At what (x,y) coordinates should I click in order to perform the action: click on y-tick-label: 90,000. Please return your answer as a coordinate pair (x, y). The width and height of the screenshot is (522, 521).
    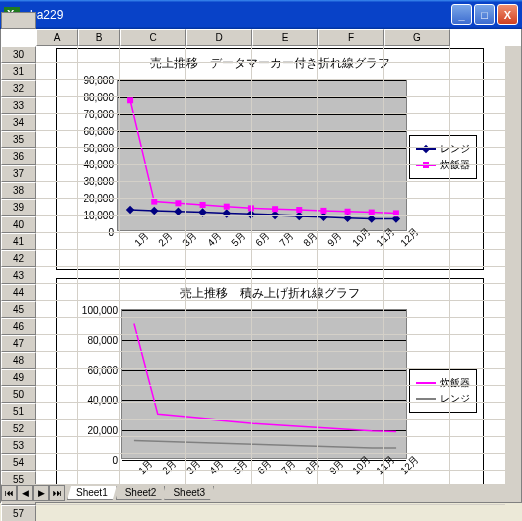
    Looking at the image, I should click on (98, 80).